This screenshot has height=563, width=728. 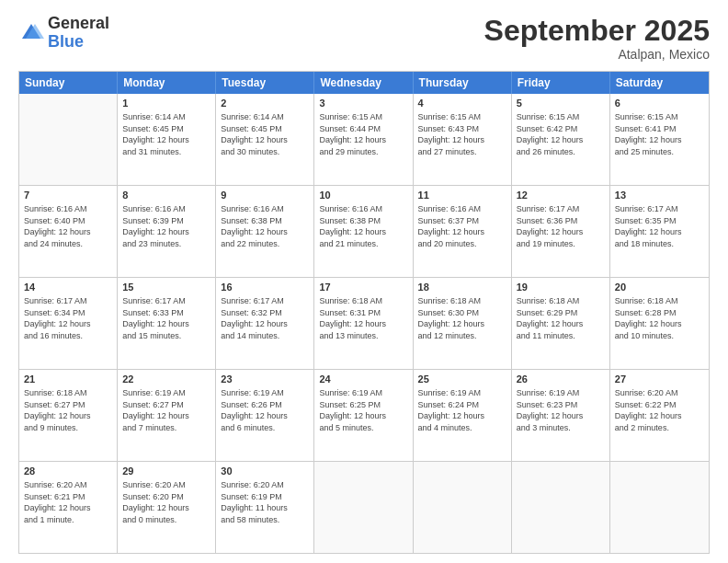 I want to click on day-info: Sunrise: 6:17 AM Sunset: 6:34 PM Dayligh…, so click(x=68, y=318).